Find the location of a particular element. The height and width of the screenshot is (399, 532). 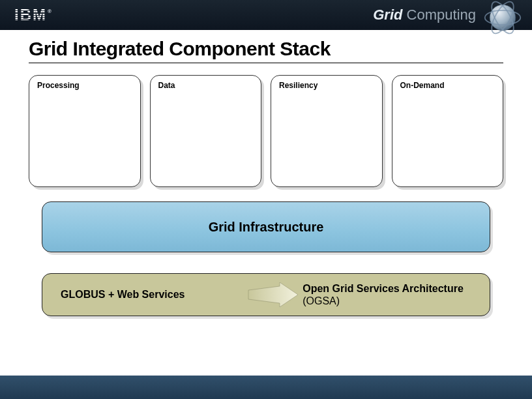

brand-area: Grid Computing is located at coordinates (448, 19).